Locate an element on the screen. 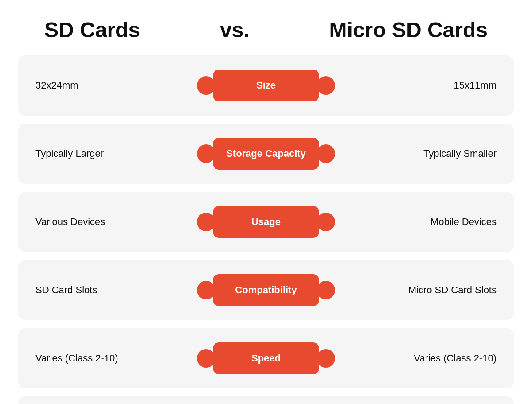 Image resolution: width=532 pixels, height=404 pixels. row-right-speed: Varies (Class 2-10) is located at coordinates (419, 358).